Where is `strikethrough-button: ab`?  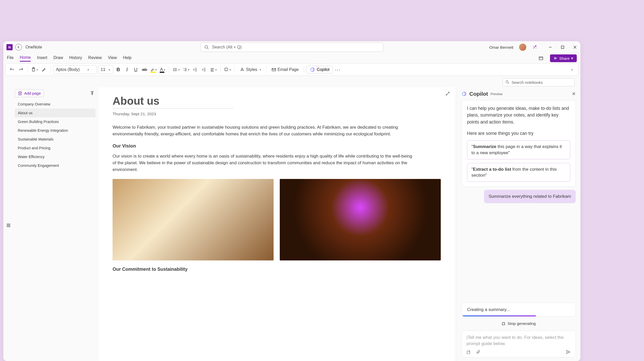 strikethrough-button: ab is located at coordinates (145, 70).